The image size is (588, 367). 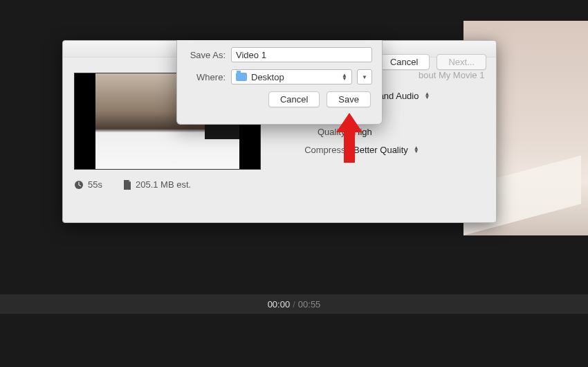 What do you see at coordinates (365, 78) in the screenshot?
I see `chevron-down-icon: ▼` at bounding box center [365, 78].